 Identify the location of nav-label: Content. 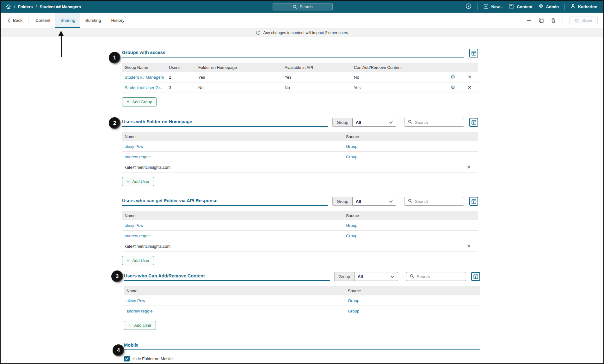
(524, 7).